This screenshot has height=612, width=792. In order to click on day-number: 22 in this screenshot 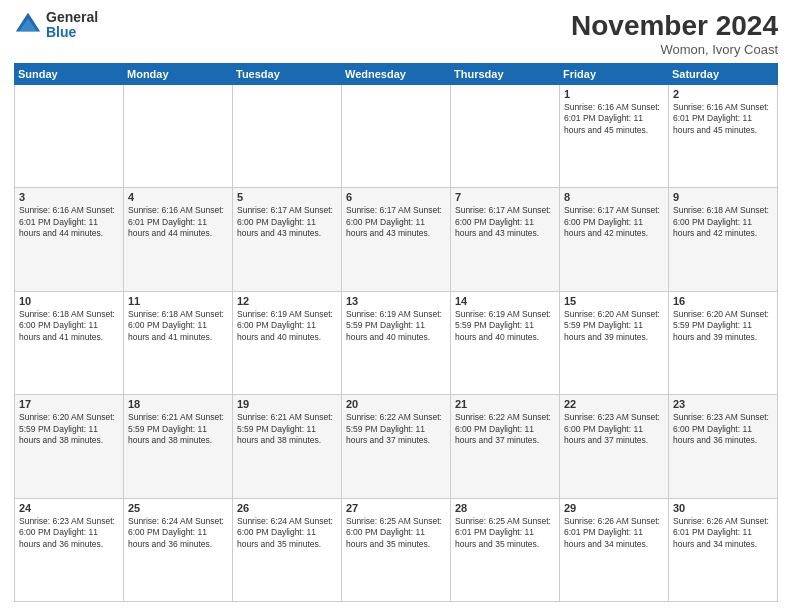, I will do `click(614, 404)`.